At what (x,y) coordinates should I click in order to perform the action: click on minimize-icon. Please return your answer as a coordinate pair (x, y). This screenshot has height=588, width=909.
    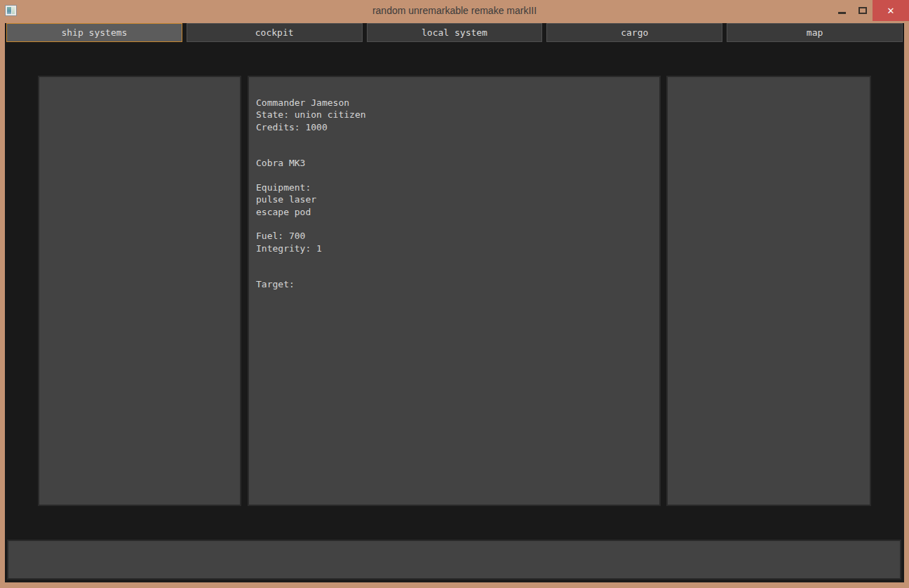
    Looking at the image, I should click on (842, 13).